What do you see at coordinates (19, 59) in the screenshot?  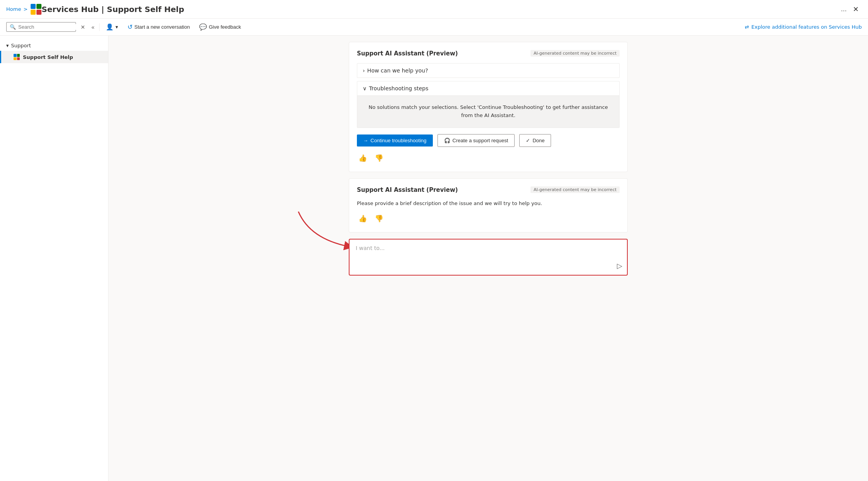 I see `icon-sq-red` at bounding box center [19, 59].